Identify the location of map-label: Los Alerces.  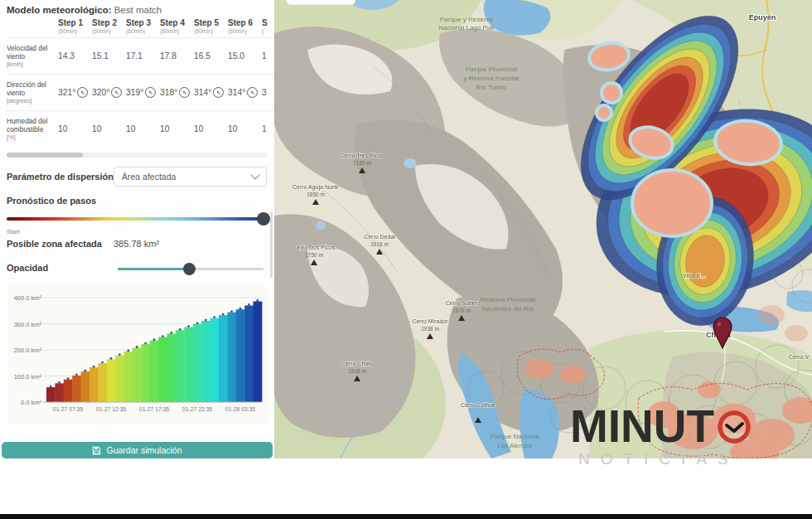
(514, 446).